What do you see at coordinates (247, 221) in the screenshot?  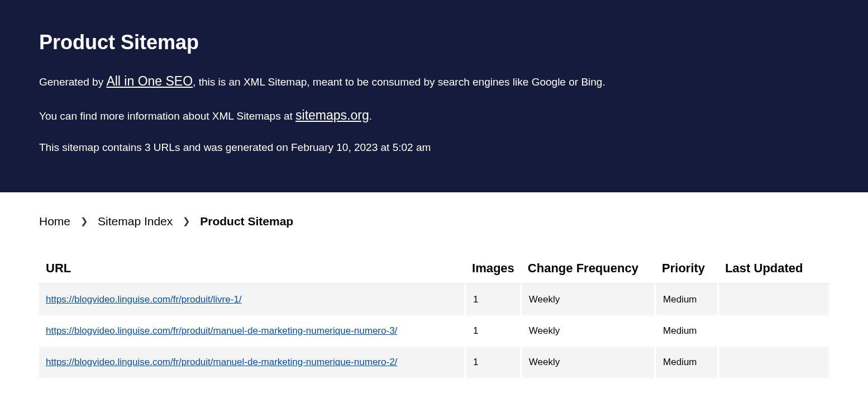 I see `breadcrumb-current: Product Sitemap` at bounding box center [247, 221].